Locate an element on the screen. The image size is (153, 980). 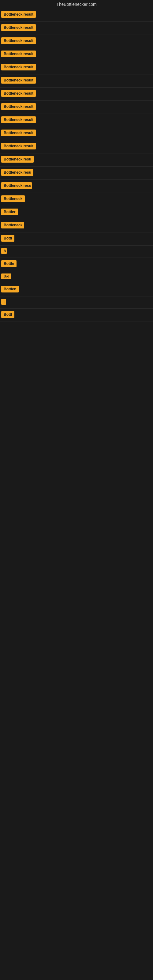
bottleneck-badge: | is located at coordinates (4, 302).